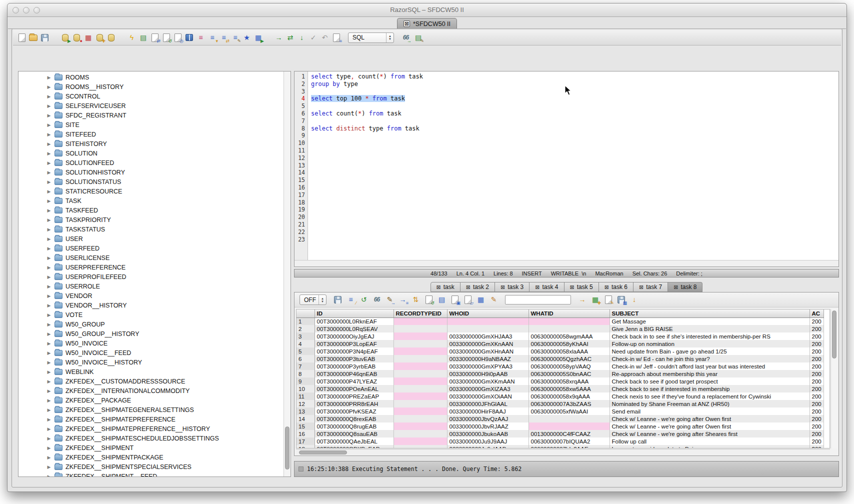 This screenshot has height=504, width=854. I want to click on tree-item-sfdc-registrant: ▶SFDC_REGISTRANT, so click(151, 115).